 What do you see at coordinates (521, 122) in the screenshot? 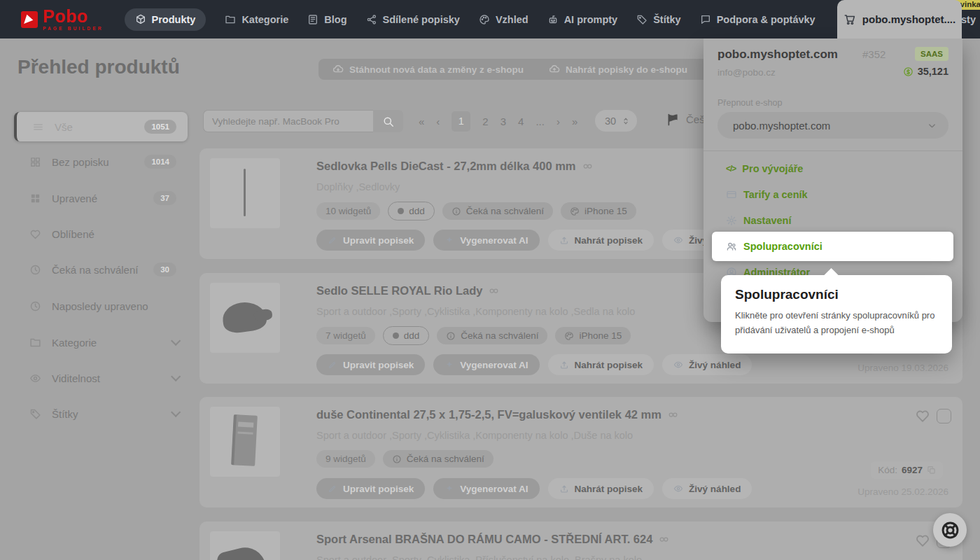
I see `page-4: 4` at bounding box center [521, 122].